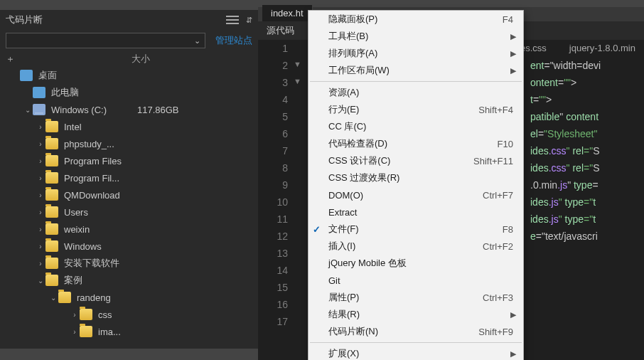  Describe the element at coordinates (416, 343) in the screenshot. I see `menu-separator` at that location.